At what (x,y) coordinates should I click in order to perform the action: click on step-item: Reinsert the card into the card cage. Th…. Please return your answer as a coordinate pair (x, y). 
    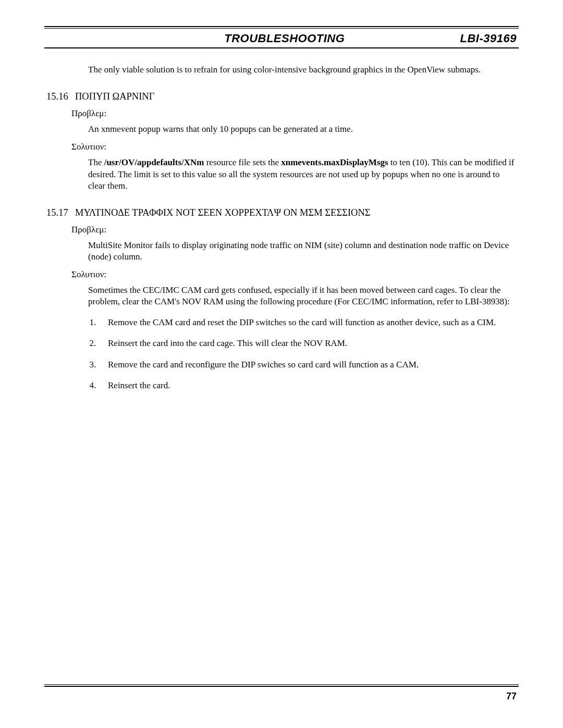
    Looking at the image, I should click on (310, 343).